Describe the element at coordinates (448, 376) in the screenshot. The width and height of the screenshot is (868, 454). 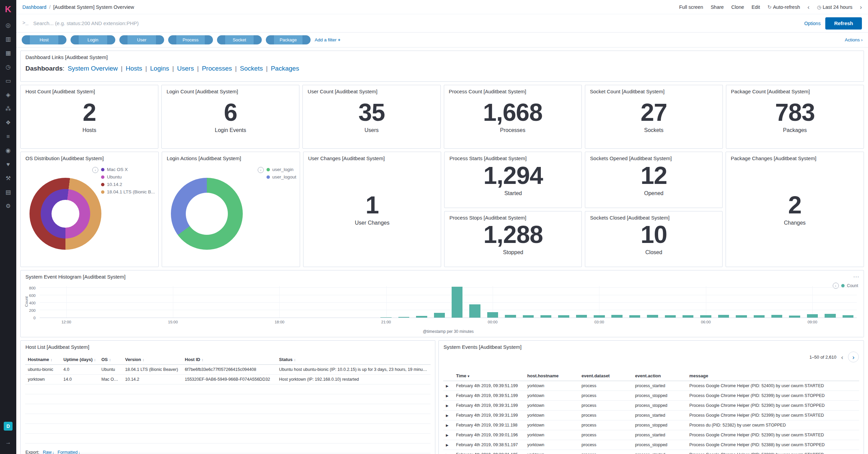
I see `expand-column-header` at that location.